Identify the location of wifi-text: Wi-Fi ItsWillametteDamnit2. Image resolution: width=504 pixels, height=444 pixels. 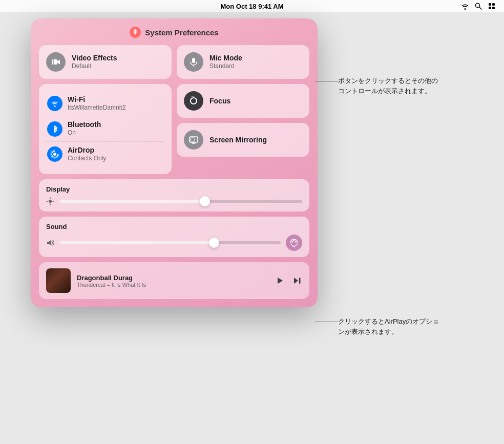
(96, 103).